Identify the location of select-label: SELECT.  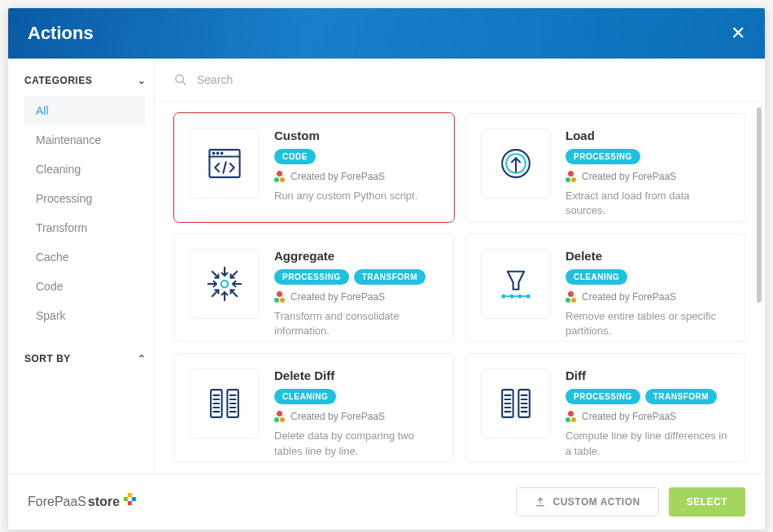
(707, 502).